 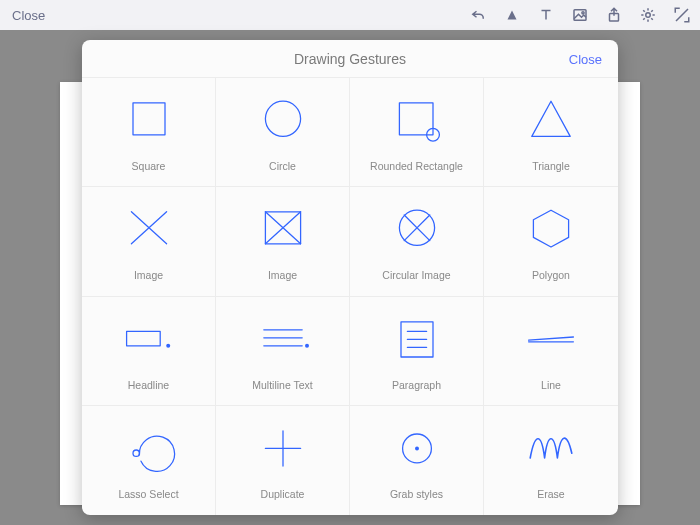 I want to click on gesture-circular-image: Circular Image, so click(x=417, y=242).